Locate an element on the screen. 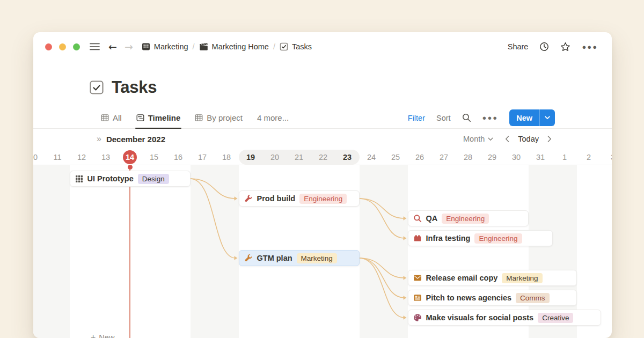  task-label: GTM plan is located at coordinates (275, 258).